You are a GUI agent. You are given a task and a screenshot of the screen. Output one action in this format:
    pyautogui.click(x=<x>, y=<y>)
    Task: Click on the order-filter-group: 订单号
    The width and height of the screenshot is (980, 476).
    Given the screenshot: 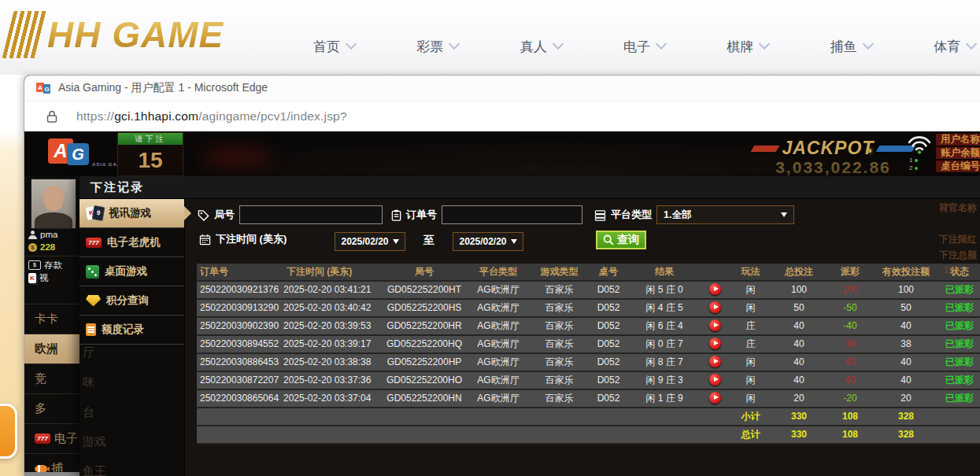 What is the action you would take?
    pyautogui.click(x=486, y=215)
    